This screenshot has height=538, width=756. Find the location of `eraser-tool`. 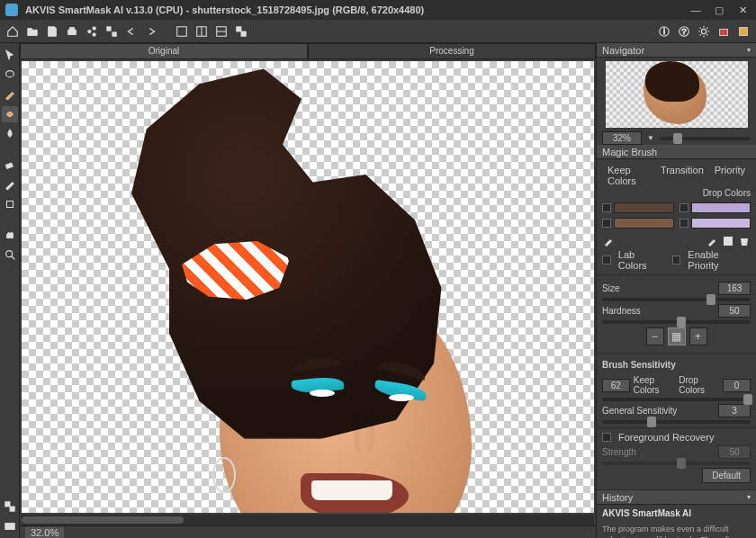

eraser-tool is located at coordinates (10, 165).